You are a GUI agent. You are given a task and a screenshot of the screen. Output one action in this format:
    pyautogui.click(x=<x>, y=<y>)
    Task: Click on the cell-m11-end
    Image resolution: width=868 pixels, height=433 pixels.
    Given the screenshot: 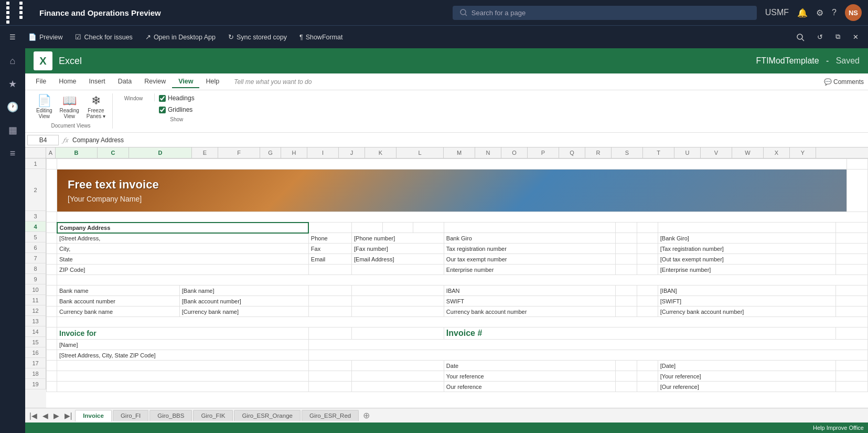 What is the action you would take?
    pyautogui.click(x=852, y=301)
    